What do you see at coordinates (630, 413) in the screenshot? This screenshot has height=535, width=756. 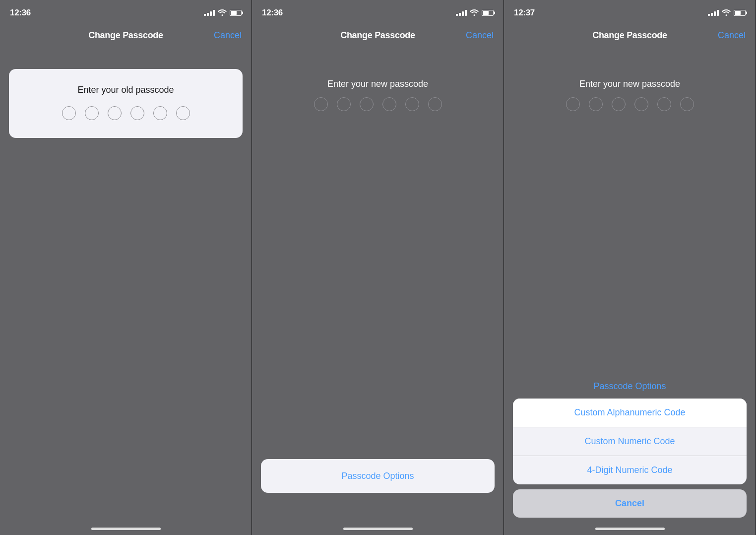 I see `action-sheet-item-alphanumeric-label: Custom Alphanumeric Code` at bounding box center [630, 413].